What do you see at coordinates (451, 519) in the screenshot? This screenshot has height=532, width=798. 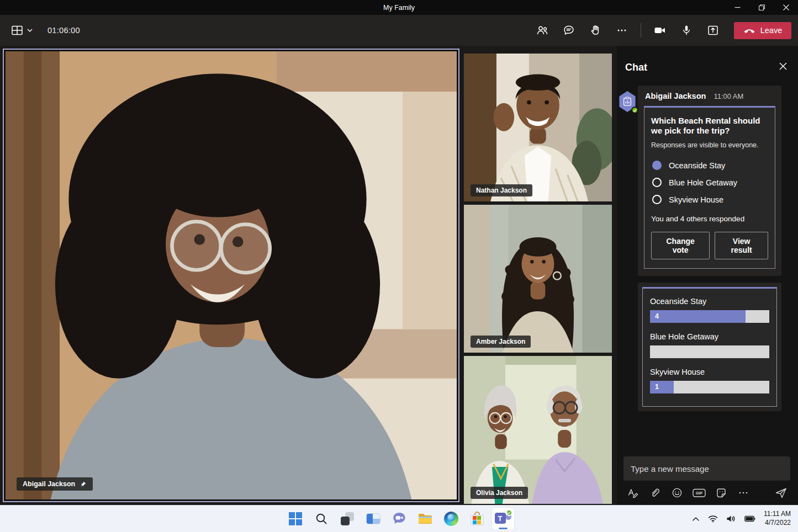 I see `edge-button` at bounding box center [451, 519].